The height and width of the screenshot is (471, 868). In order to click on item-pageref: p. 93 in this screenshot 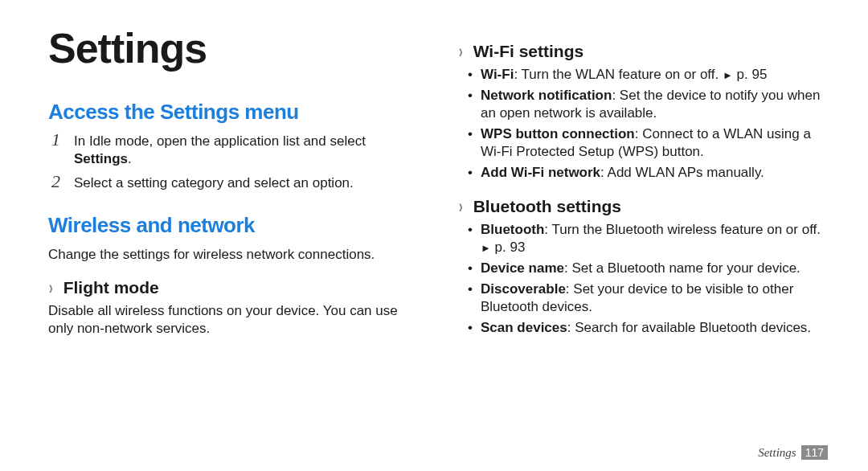, I will do `click(508, 248)`.